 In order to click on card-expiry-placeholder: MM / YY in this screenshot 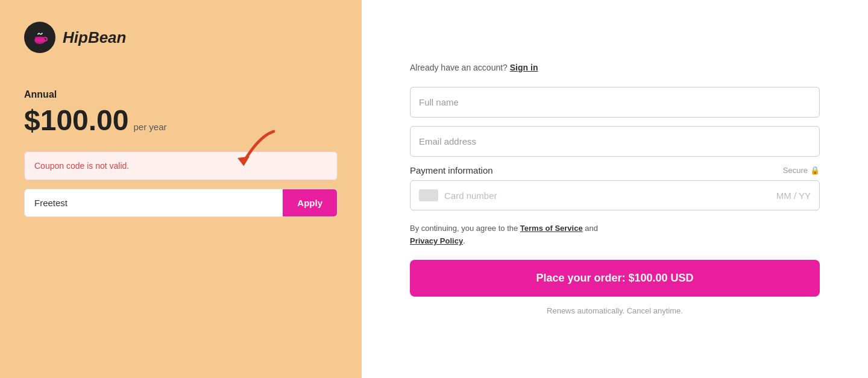, I will do `click(793, 195)`.